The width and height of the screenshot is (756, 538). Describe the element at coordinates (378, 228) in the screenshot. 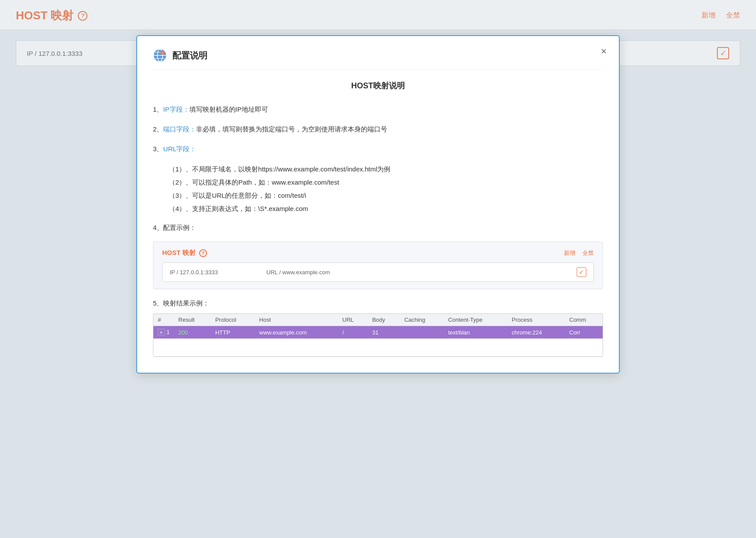

I see `doc-section-4: 4、配置示例：` at that location.